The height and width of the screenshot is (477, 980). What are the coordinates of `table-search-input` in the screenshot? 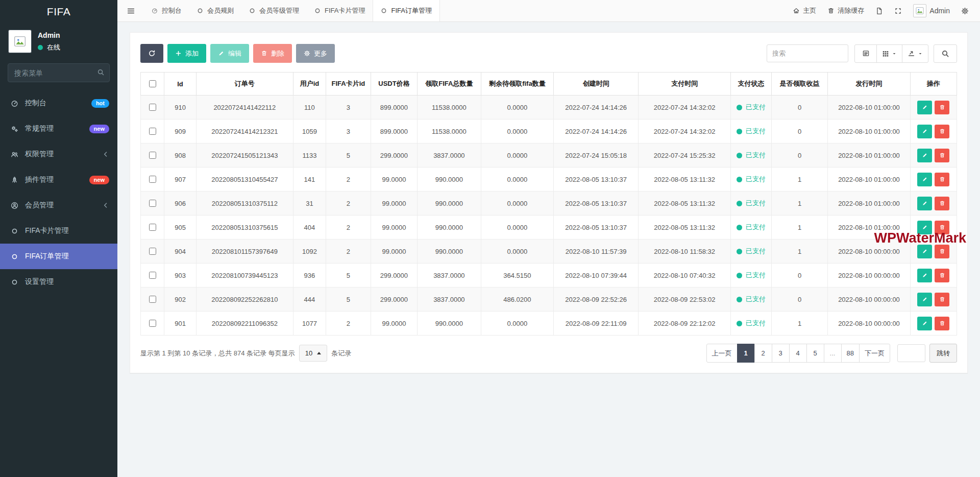 It's located at (807, 53).